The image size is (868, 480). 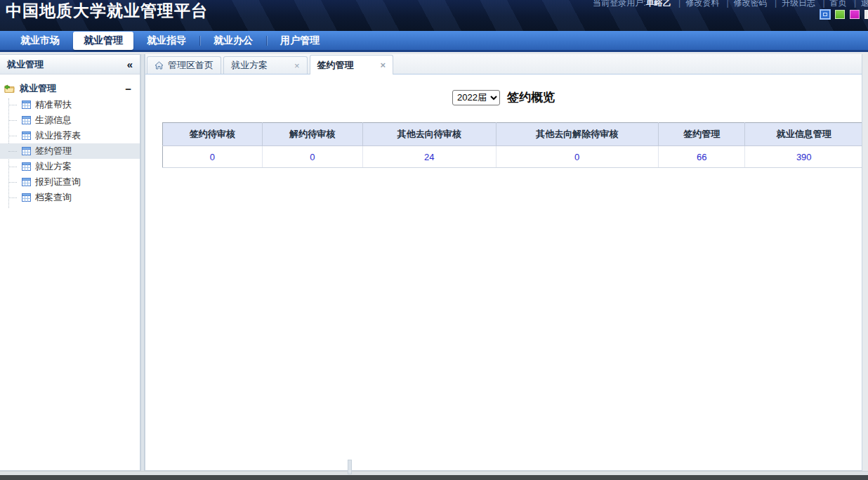 I want to click on theme-extra-swatch, so click(x=867, y=14).